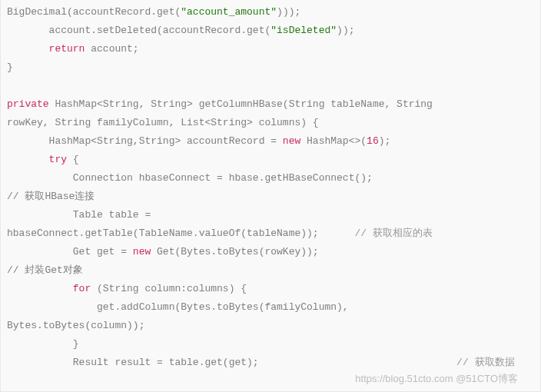 The width and height of the screenshot is (541, 392). I want to click on line-15: // 封装Get对象, so click(45, 271).